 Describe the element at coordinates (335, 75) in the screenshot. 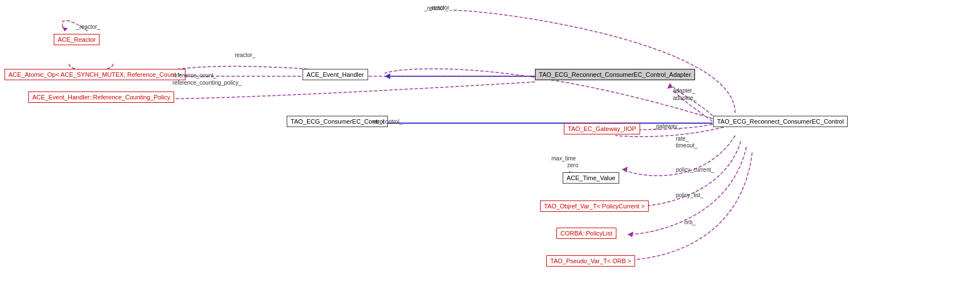

I see `node-ace-event-handler-label: ACE_Event_Handler` at that location.